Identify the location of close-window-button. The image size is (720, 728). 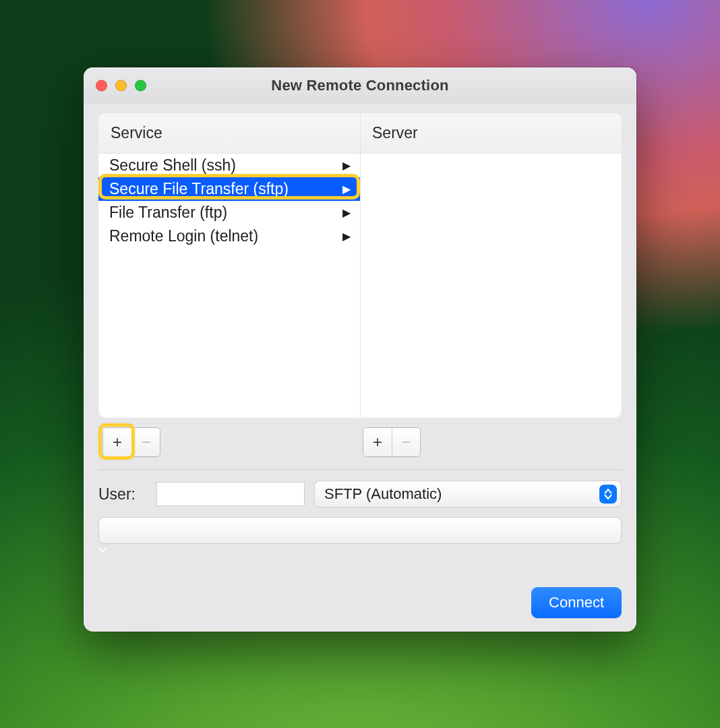
(101, 86).